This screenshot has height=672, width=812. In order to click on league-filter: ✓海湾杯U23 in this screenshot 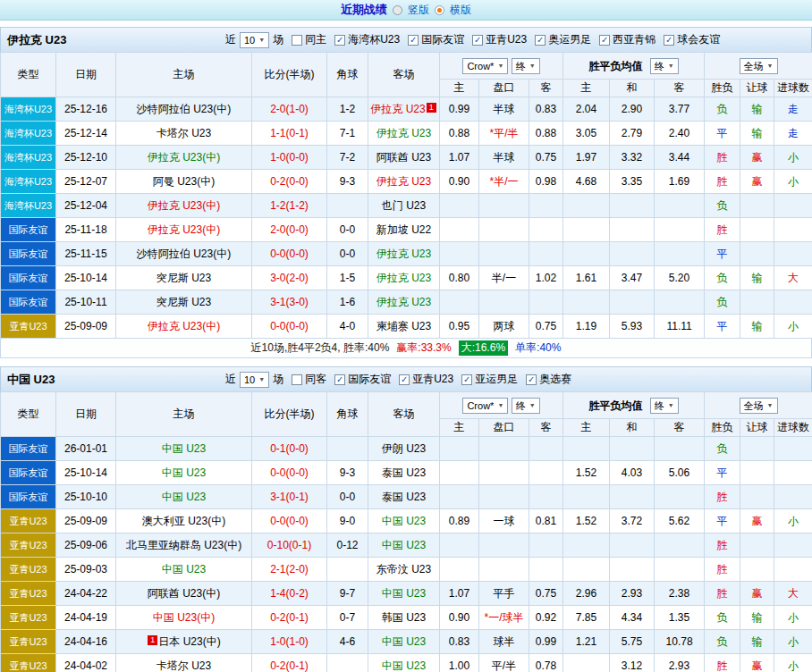, I will do `click(367, 39)`.